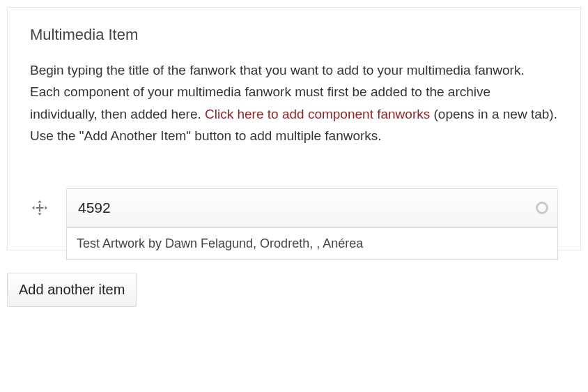  What do you see at coordinates (72, 290) in the screenshot?
I see `add-another-item-button: Add another item` at bounding box center [72, 290].